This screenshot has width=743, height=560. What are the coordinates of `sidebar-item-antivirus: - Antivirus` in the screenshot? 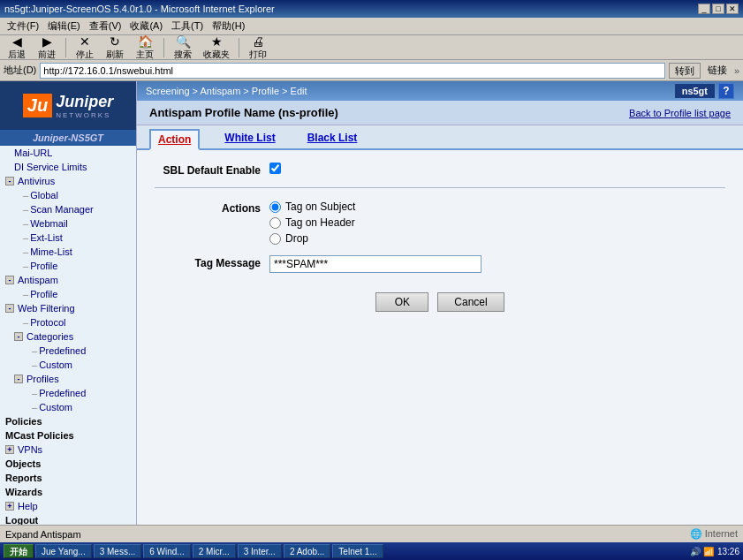 It's located at (68, 181).